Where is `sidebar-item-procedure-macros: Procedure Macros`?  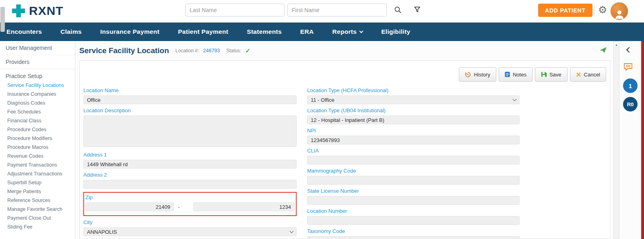 sidebar-item-procedure-macros: Procedure Macros is located at coordinates (37, 147).